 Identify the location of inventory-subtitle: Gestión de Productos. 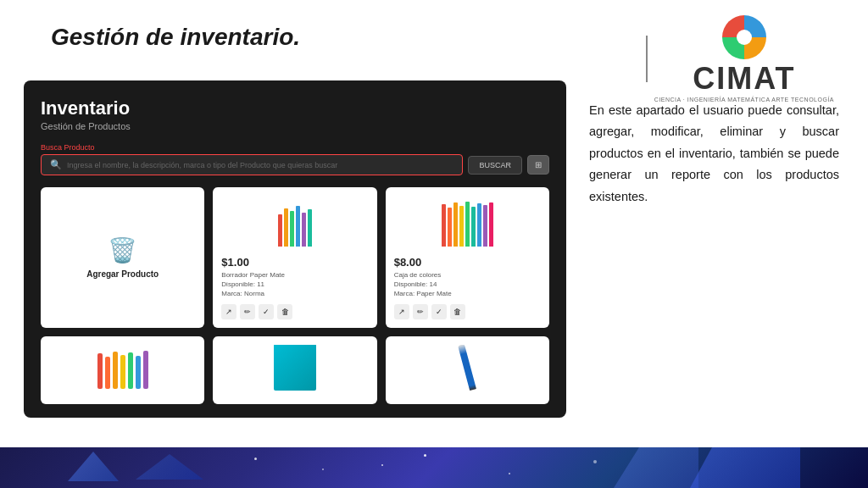
(295, 126).